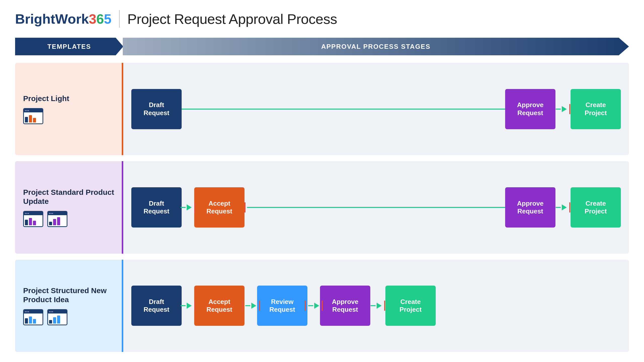 The image size is (644, 362). I want to click on stage-approve-standard: Approve Request, so click(530, 207).